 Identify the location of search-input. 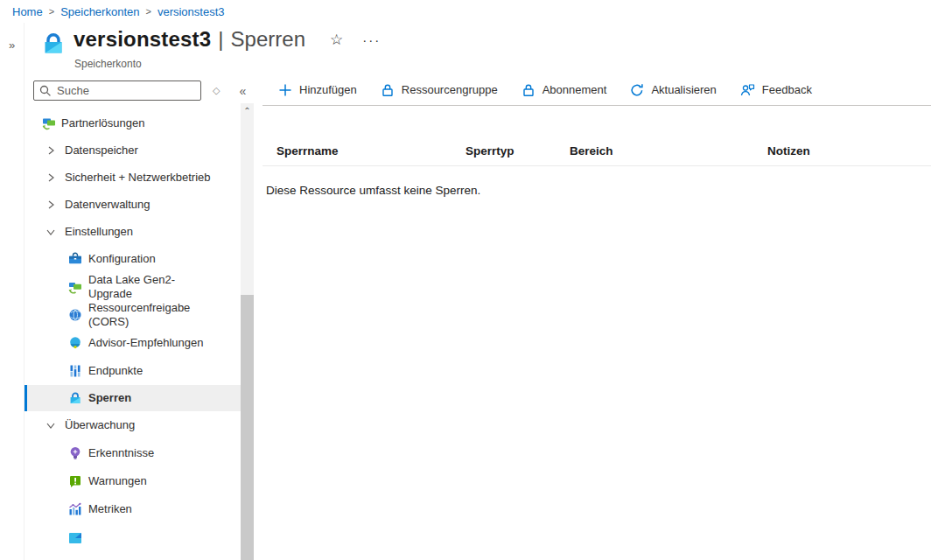
(117, 91).